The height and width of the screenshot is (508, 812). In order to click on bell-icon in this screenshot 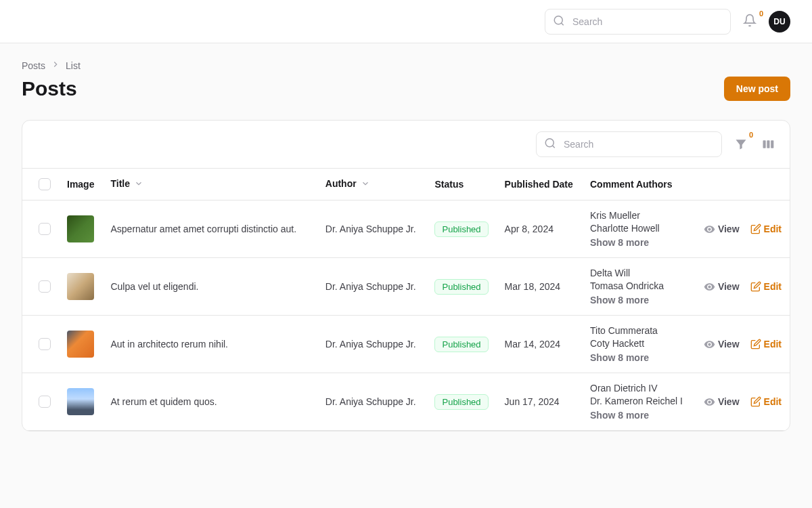, I will do `click(750, 22)`.